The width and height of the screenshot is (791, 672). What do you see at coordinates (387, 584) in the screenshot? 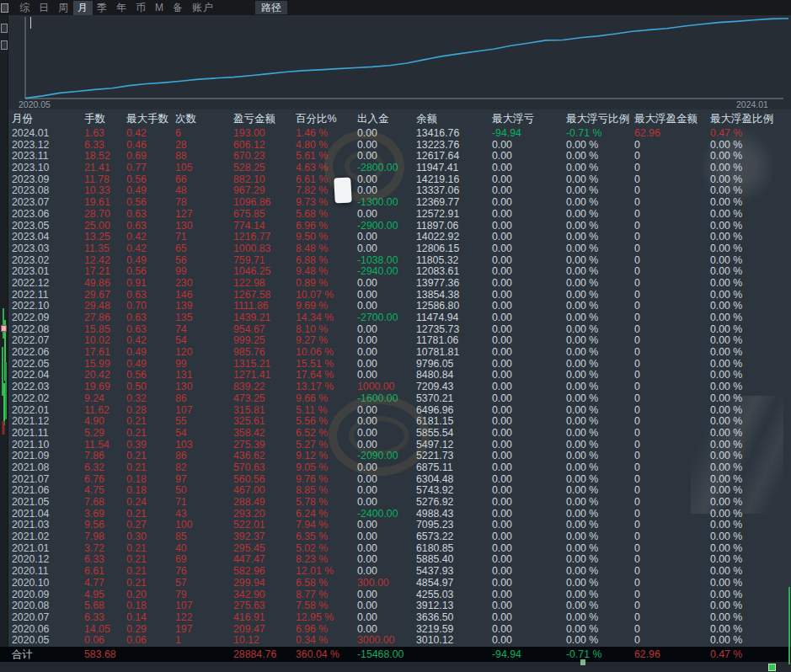
I see `cell-cash-flow: 300.00` at bounding box center [387, 584].